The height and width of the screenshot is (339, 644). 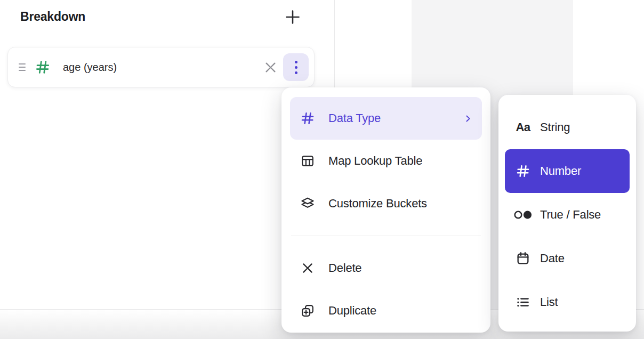 I want to click on remove-field-button, so click(x=270, y=67).